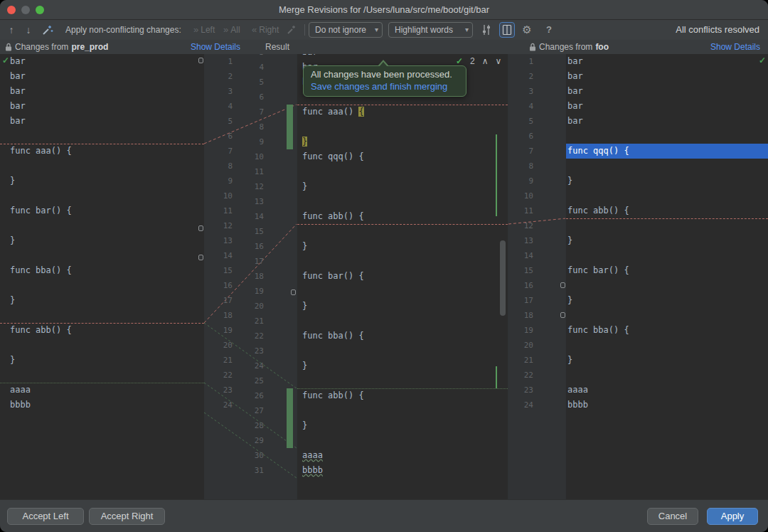  Describe the element at coordinates (255, 232) in the screenshot. I see `result-line-number: 15` at that location.